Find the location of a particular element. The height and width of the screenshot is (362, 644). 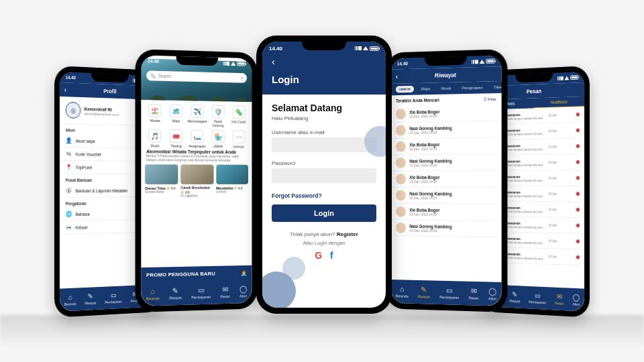

titlebar-riwayat: ‹ Riwayat is located at coordinates (447, 75).